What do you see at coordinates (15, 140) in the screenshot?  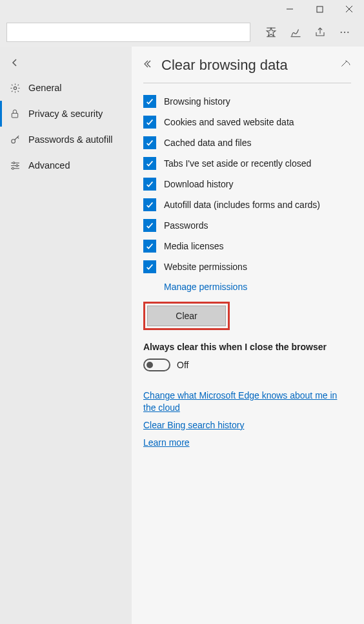 I see `key-icon` at bounding box center [15, 140].